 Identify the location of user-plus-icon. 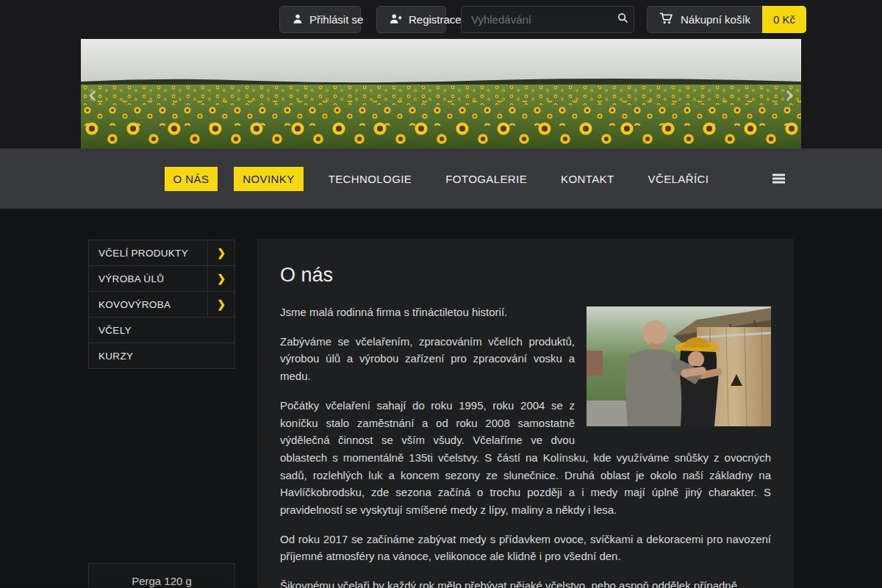
(395, 20).